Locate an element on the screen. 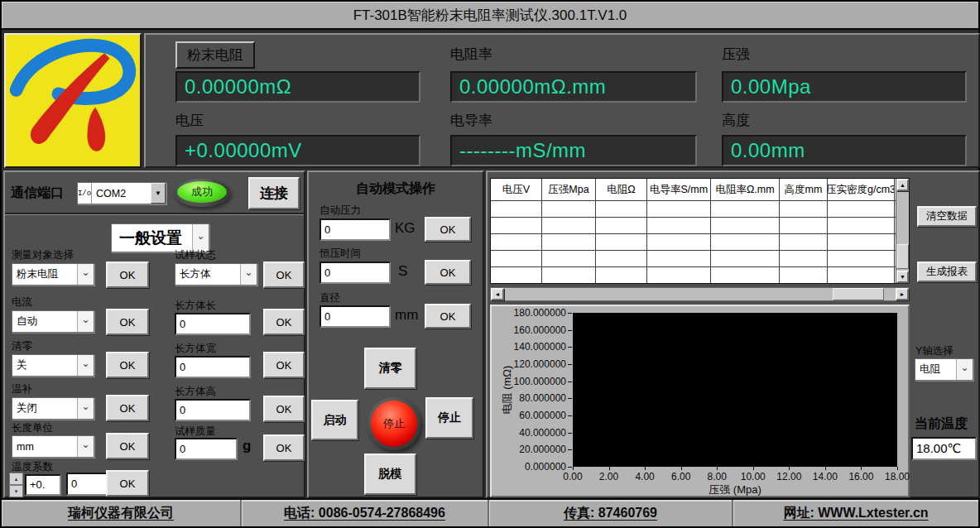  connection-status-led: 成功 is located at coordinates (202, 193).